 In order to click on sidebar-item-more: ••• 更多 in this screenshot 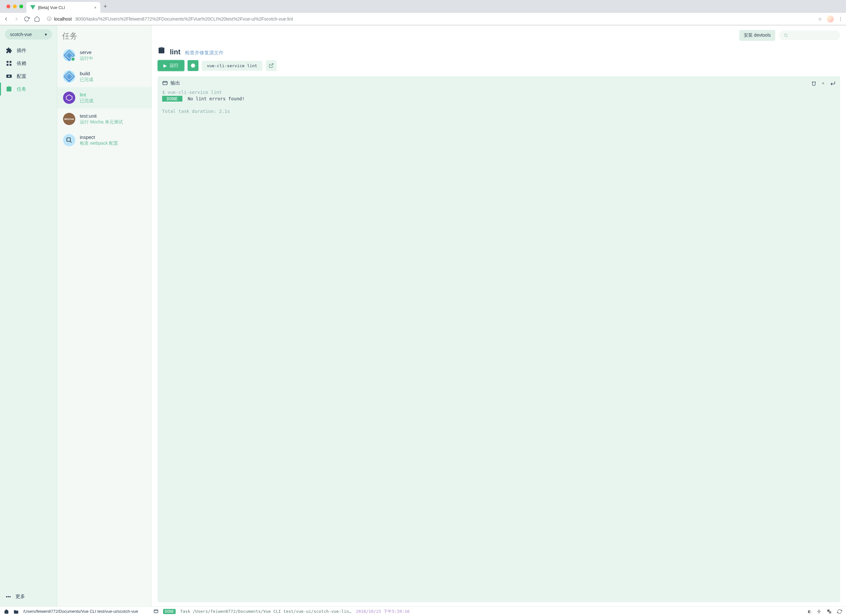, I will do `click(28, 597)`.